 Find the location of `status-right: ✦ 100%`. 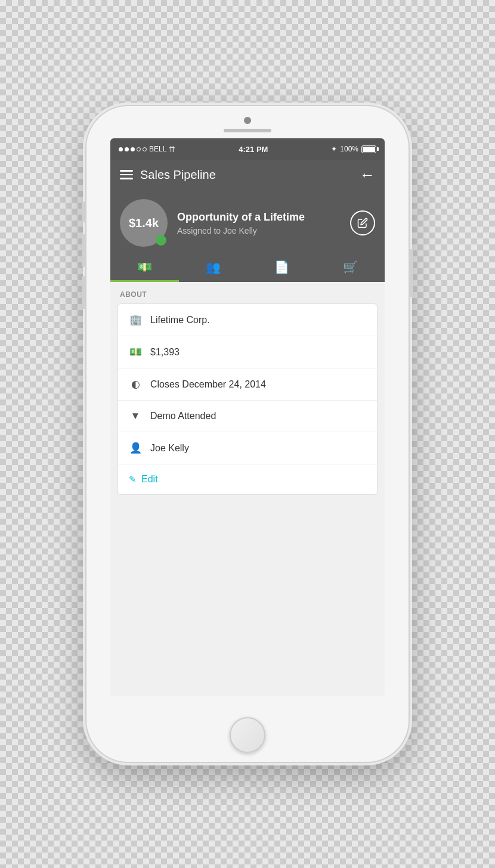

status-right: ✦ 100% is located at coordinates (354, 149).